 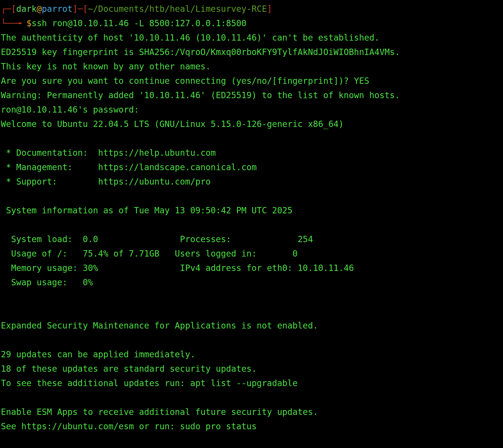 What do you see at coordinates (39, 9) in the screenshot?
I see `terminal-text-segment: @` at bounding box center [39, 9].